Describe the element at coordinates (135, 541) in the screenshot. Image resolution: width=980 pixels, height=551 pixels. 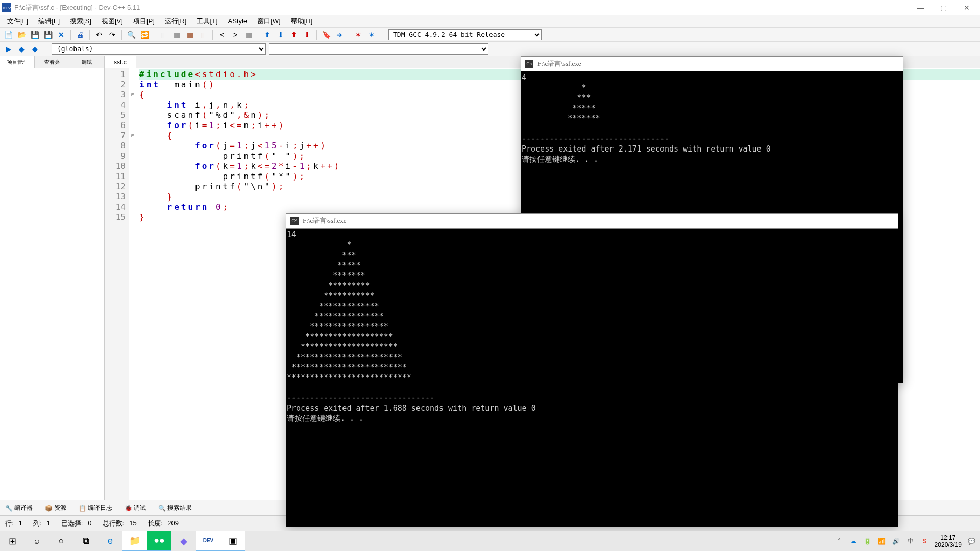
I see `explorer-button: 📁` at that location.